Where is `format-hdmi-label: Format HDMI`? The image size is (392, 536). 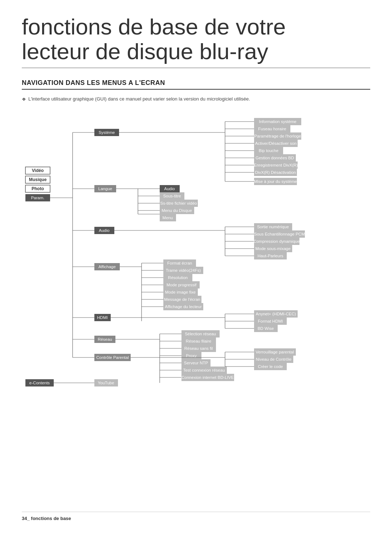 format-hdmi-label: Format HDMI is located at coordinates (271, 321).